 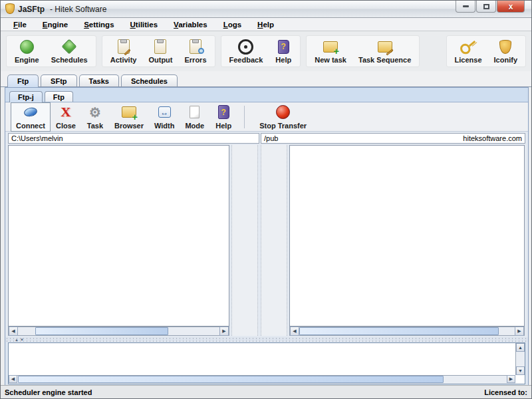 I want to click on scroll-plus-icon: +, so click(x=331, y=47).